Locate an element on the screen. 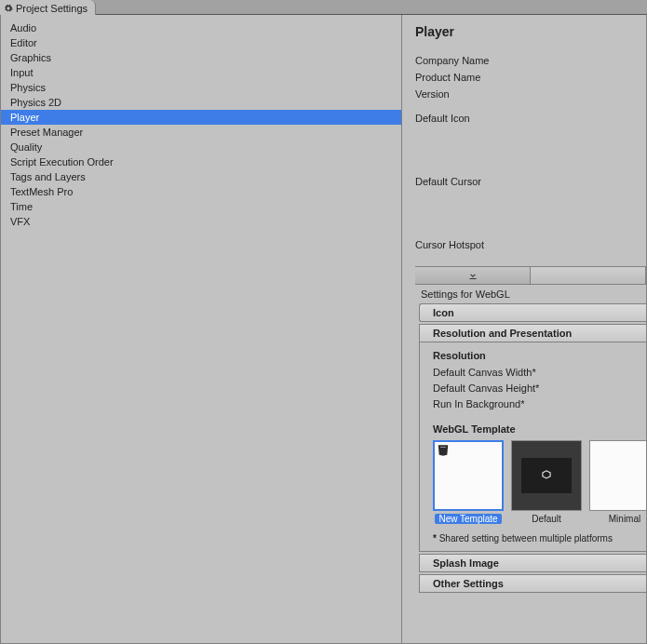  template-default: Default is located at coordinates (546, 482).